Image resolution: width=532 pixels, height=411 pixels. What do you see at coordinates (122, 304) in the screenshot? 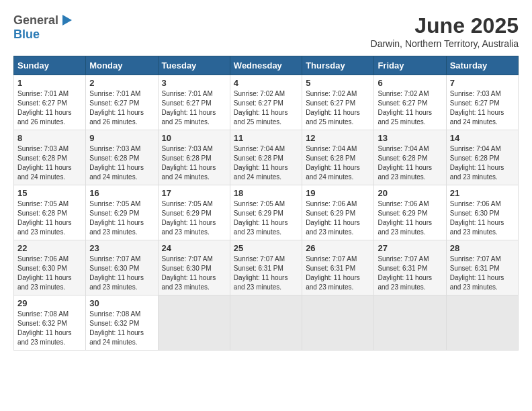
I see `day-number: 30` at bounding box center [122, 304].